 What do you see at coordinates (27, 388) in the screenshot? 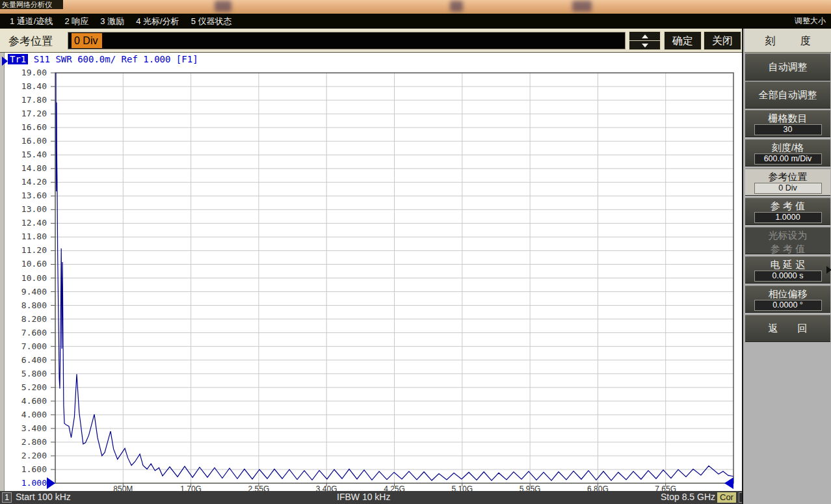
I see `y-tick-label: 5.200` at bounding box center [27, 388].